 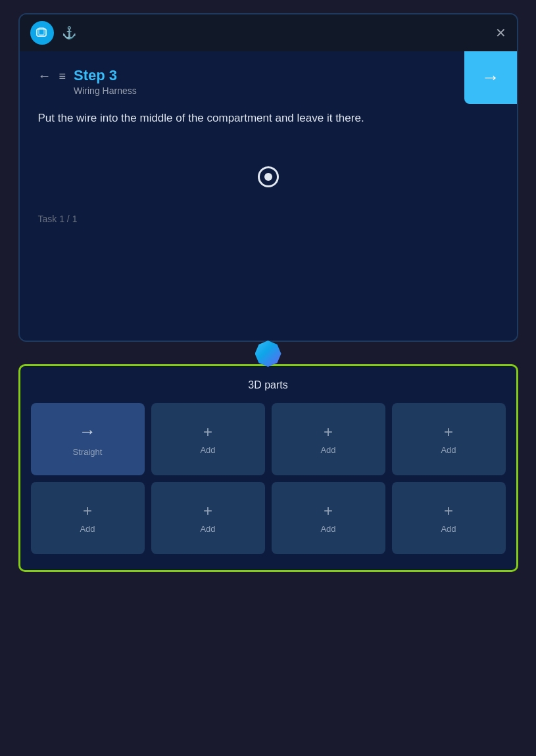 I want to click on part-card-straight: → Straight, so click(x=88, y=439).